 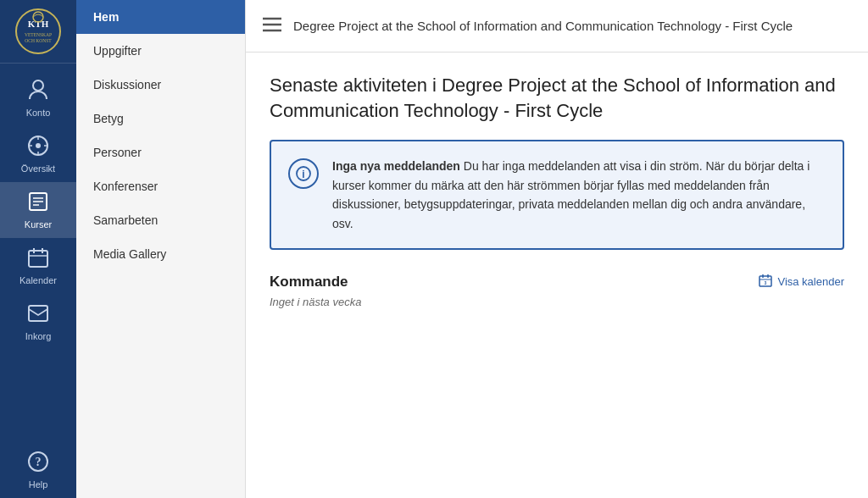 What do you see at coordinates (557, 26) in the screenshot?
I see `top-header: Degree Project at the School of Informat…` at bounding box center [557, 26].